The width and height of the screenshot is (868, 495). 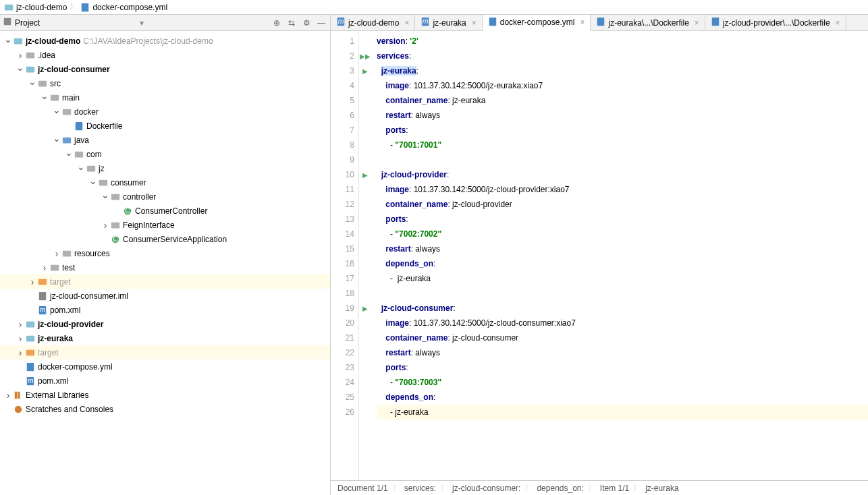 What do you see at coordinates (321, 23) in the screenshot?
I see `hide-icon: —` at bounding box center [321, 23].